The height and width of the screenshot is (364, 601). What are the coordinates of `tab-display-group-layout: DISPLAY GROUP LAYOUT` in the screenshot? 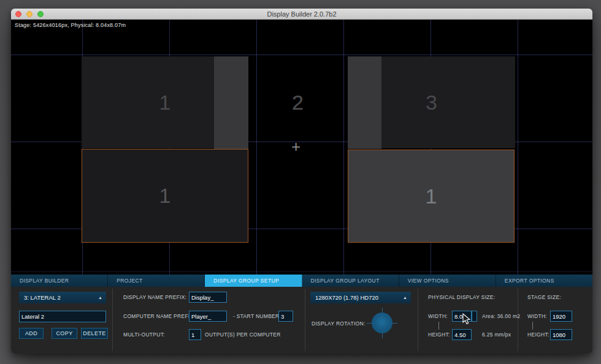 It's located at (351, 281).